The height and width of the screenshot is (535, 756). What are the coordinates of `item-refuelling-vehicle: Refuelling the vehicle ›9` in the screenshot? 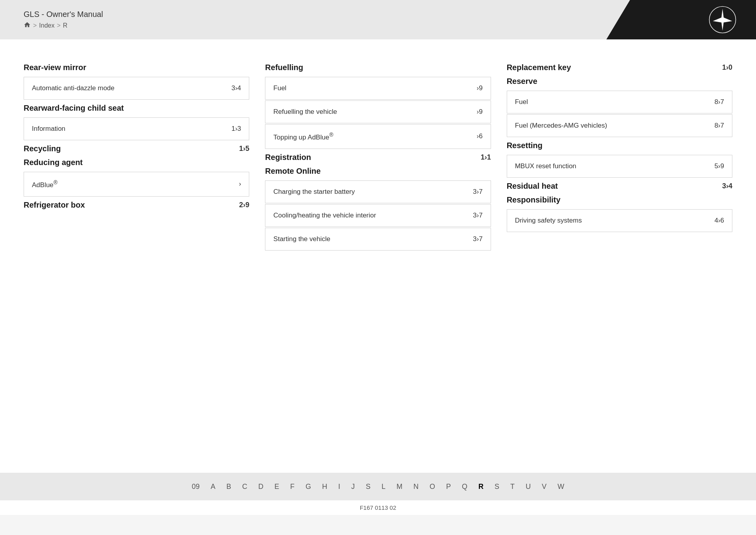 It's located at (378, 112).